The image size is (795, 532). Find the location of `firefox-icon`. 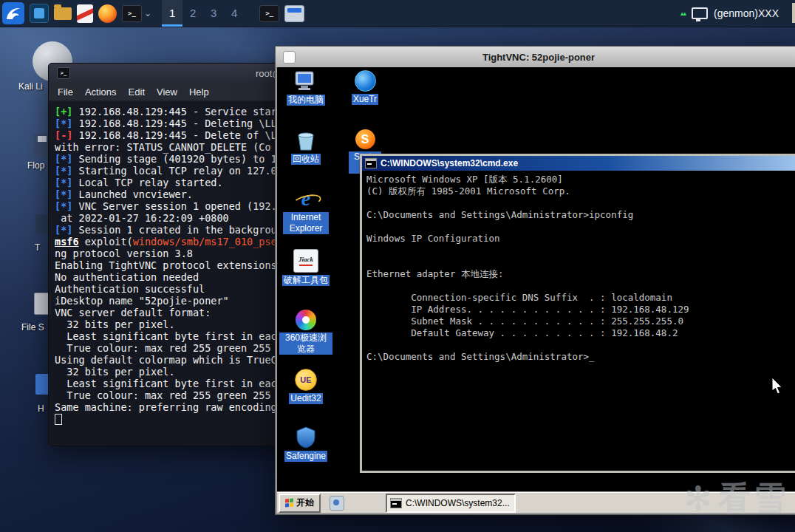

firefox-icon is located at coordinates (108, 13).